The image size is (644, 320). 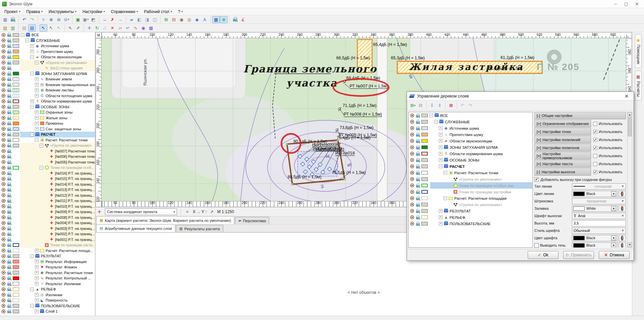 I want to click on export-button: →, so click(x=120, y=19).